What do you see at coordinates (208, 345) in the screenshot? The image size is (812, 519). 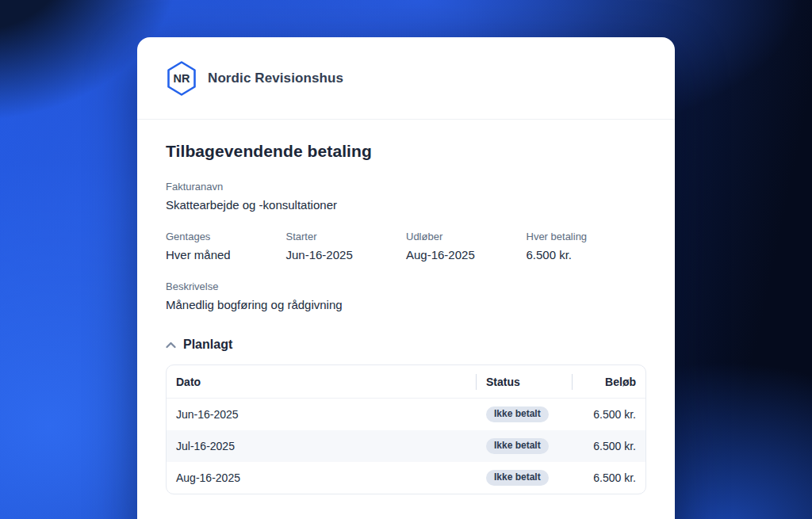 I see `scheduled-section-title: Planlagt` at bounding box center [208, 345].